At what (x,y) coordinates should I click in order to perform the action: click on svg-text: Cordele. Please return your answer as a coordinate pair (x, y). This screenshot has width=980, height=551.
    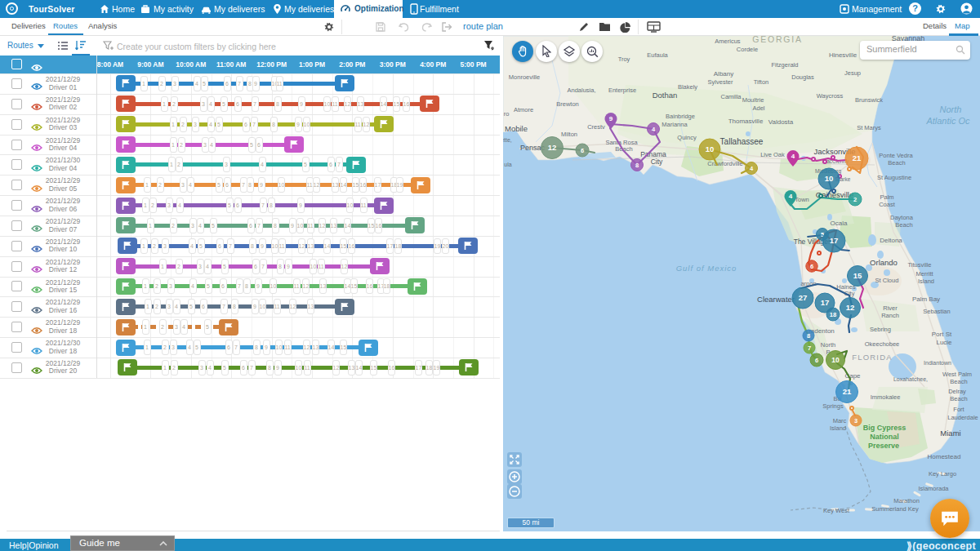
    Looking at the image, I should click on (747, 49).